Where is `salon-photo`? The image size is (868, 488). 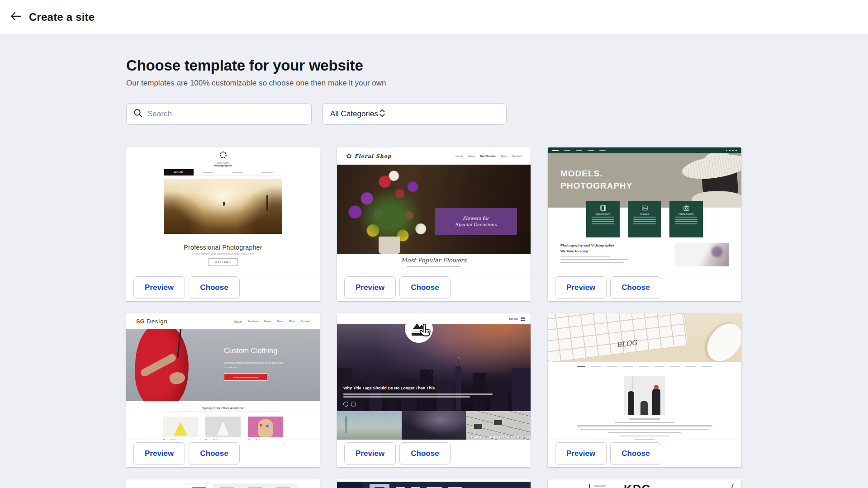
salon-photo is located at coordinates (645, 395).